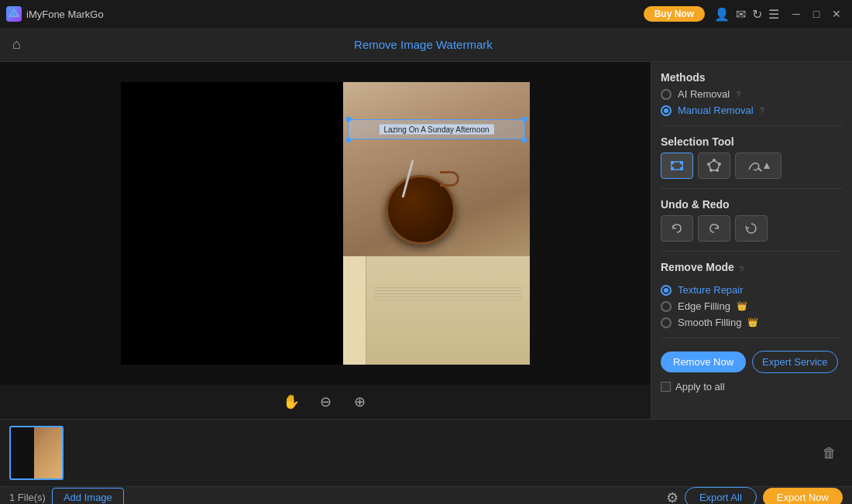  What do you see at coordinates (291, 402) in the screenshot?
I see `hand-tool-icon: ✋` at bounding box center [291, 402].